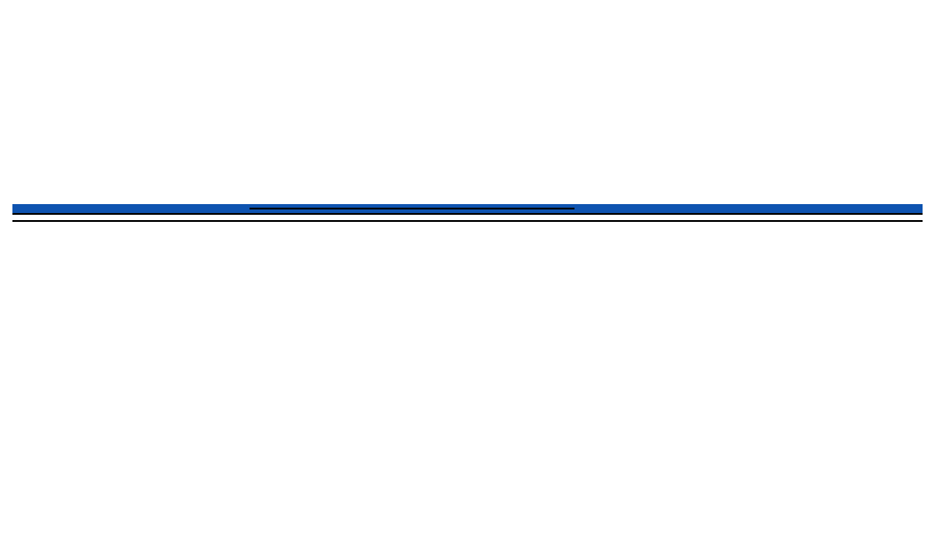  What do you see at coordinates (170, 209) in the screenshot?
I see `col-header-name` at bounding box center [170, 209].